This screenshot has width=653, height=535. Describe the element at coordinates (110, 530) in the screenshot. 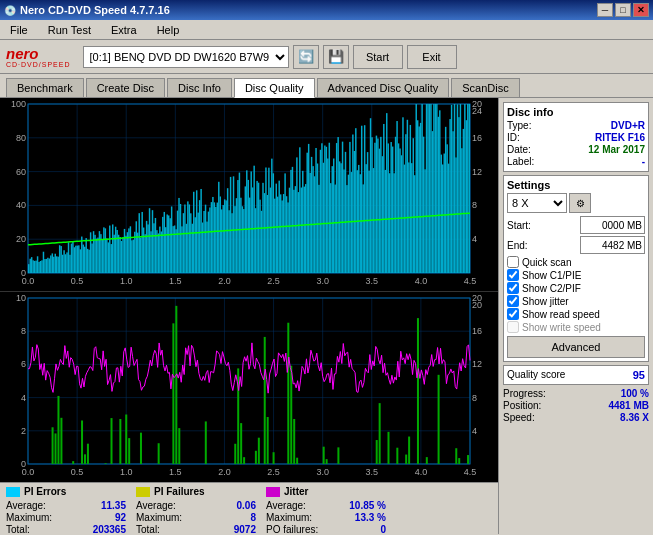

I see `pi-errors-total-val: 203365` at that location.